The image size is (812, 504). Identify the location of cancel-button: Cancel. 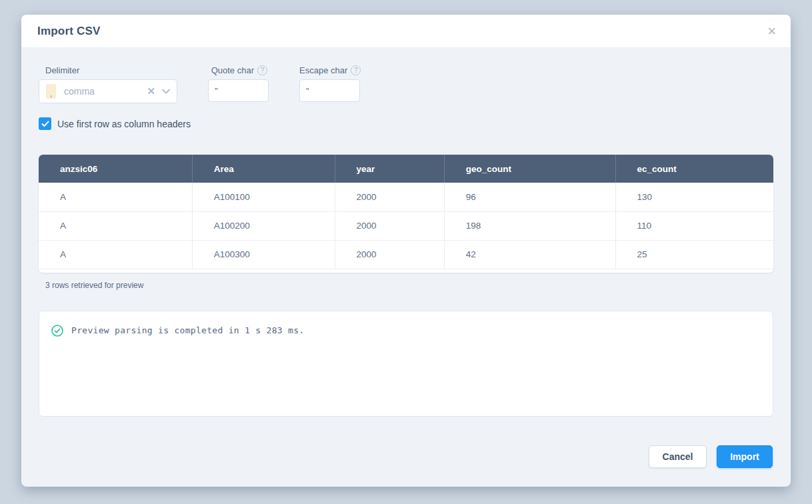
(677, 457).